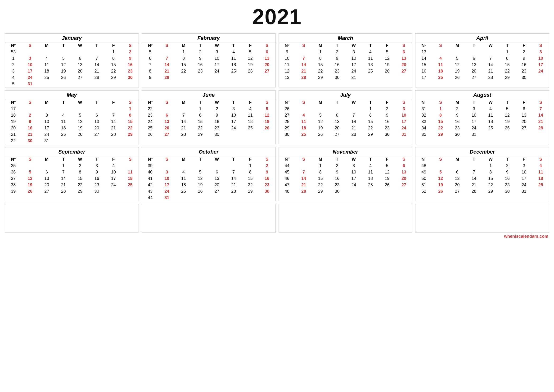 Image resolution: width=554 pixels, height=392 pixels. Describe the element at coordinates (209, 38) in the screenshot. I see `month-title-february: February` at that location.